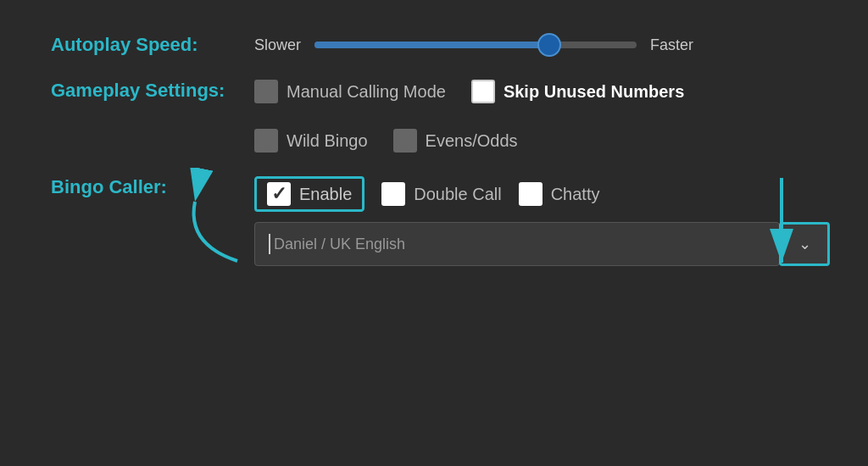 The width and height of the screenshot is (868, 466). I want to click on manual-calling-box, so click(266, 92).